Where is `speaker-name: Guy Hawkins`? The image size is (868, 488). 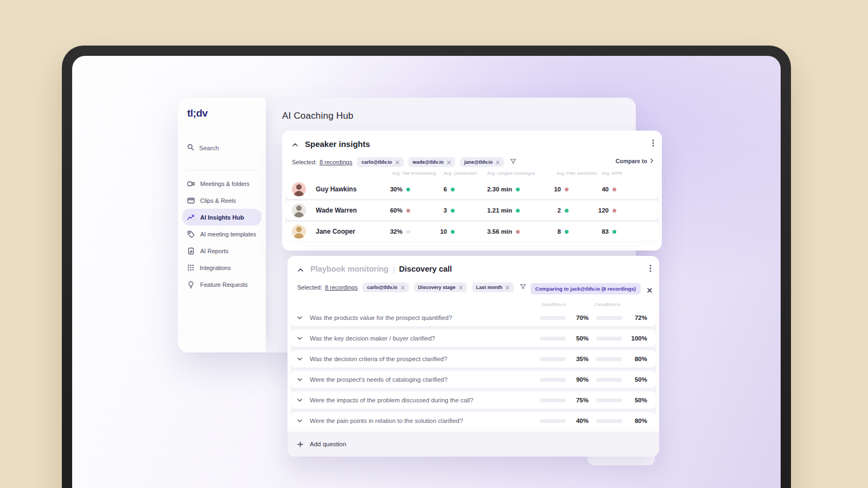 speaker-name: Guy Hawkins is located at coordinates (344, 189).